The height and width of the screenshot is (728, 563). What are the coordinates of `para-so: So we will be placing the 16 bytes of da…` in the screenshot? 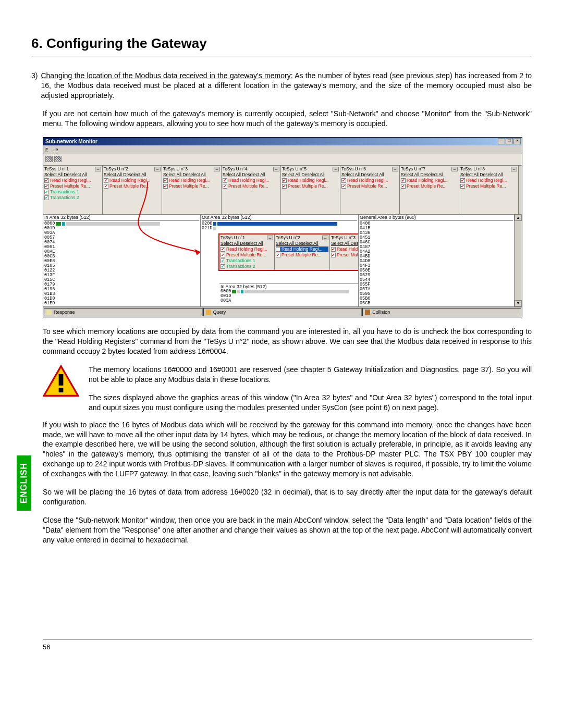 It's located at (287, 497).